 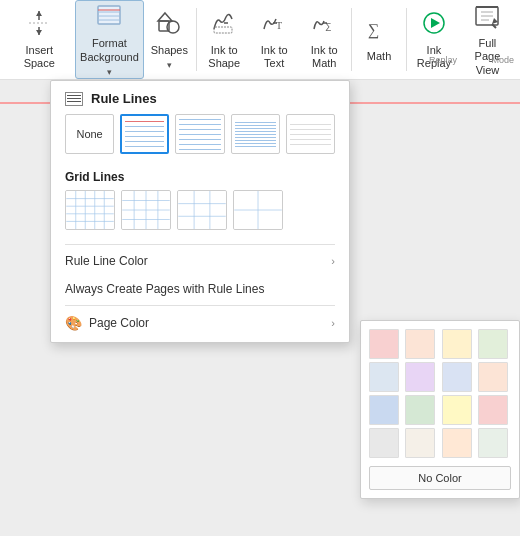 What do you see at coordinates (406, 40) in the screenshot?
I see `sep3` at bounding box center [406, 40].